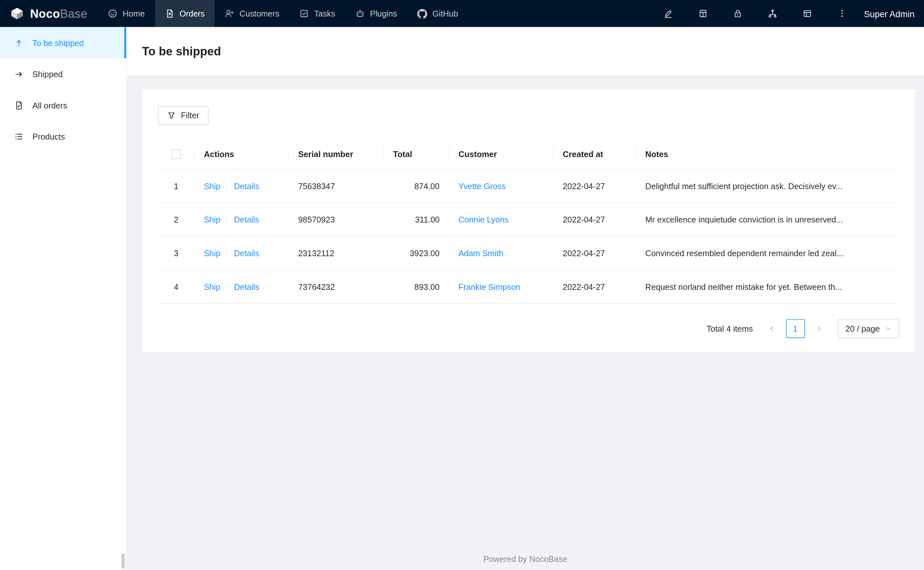 The width and height of the screenshot is (924, 570). What do you see at coordinates (176, 155) in the screenshot?
I see `column-header-select` at bounding box center [176, 155].